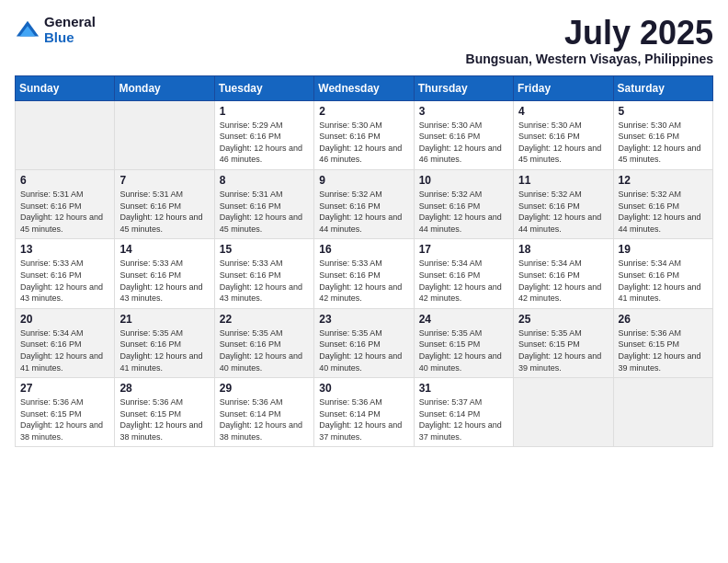 The image size is (728, 563). Describe the element at coordinates (264, 412) in the screenshot. I see `calendar-cell: 29Sunrise: 5:36 AM Sunset: 6:14 PM Dayli…` at that location.